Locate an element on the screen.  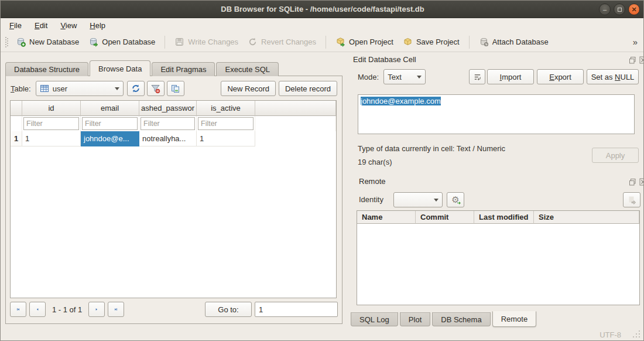
table-select-value: user is located at coordinates (60, 89).